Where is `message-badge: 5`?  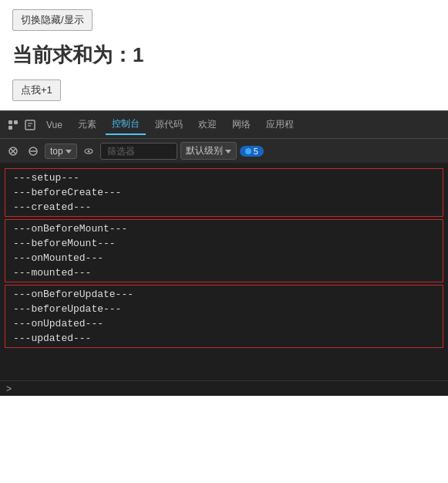
message-badge: 5 is located at coordinates (251, 151).